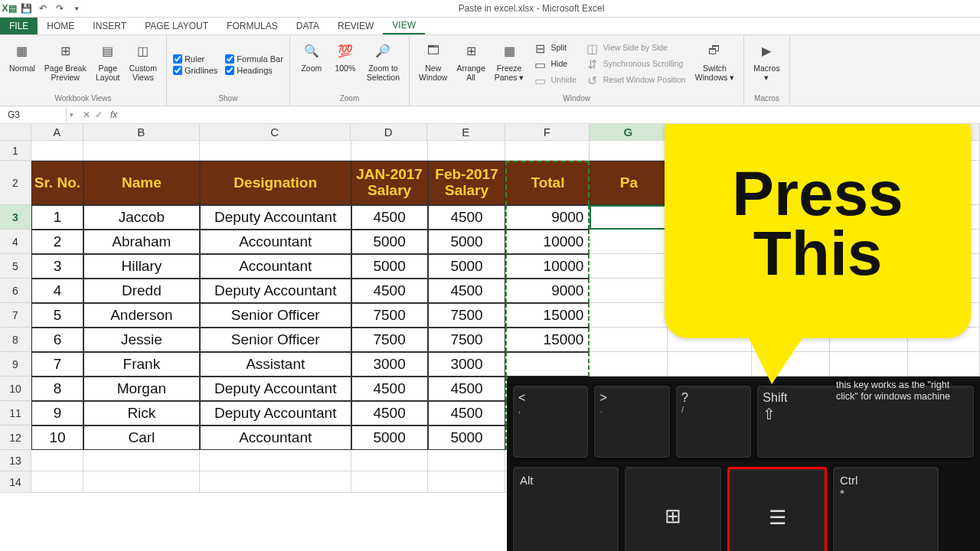 The image size is (980, 551). What do you see at coordinates (467, 183) in the screenshot?
I see `table-header: Feb-2017 Salary` at bounding box center [467, 183].